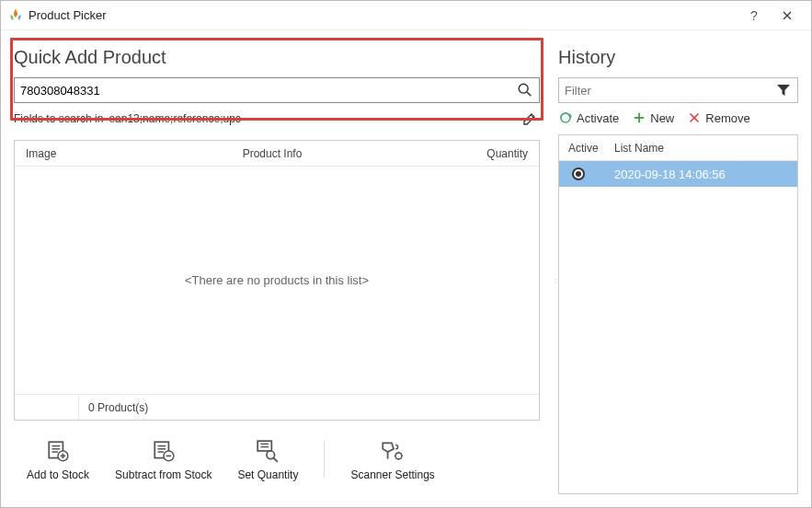 Image resolution: width=812 pixels, height=508 pixels. Describe the element at coordinates (58, 451) in the screenshot. I see `add-to-stock-icon` at that location.